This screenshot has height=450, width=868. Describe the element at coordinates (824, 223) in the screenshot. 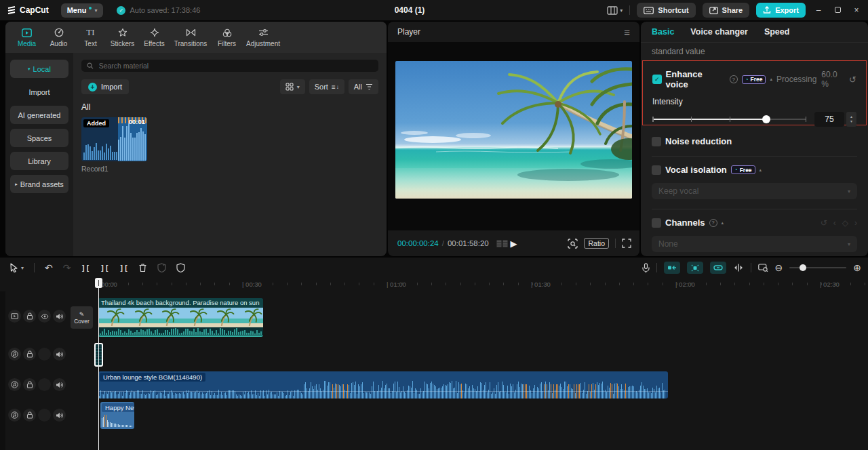

I see `keyframe-reset-icon: ↺` at that location.